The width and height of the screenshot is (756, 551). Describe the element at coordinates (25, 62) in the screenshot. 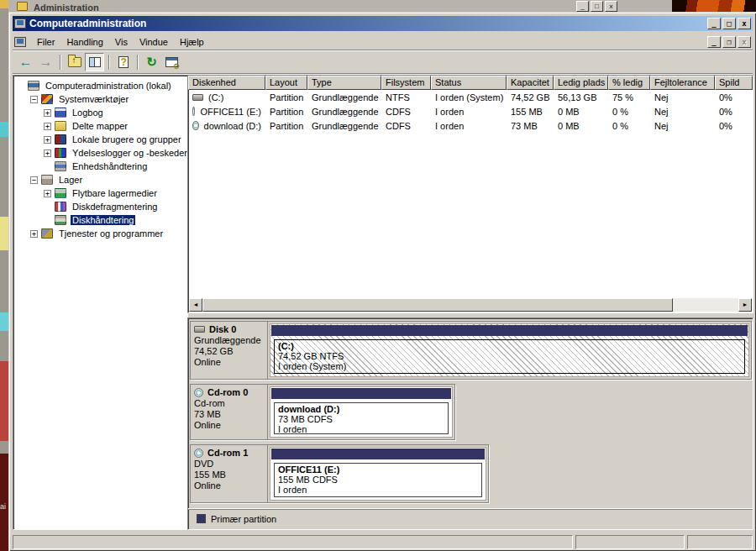

I see `back-button: ←` at that location.